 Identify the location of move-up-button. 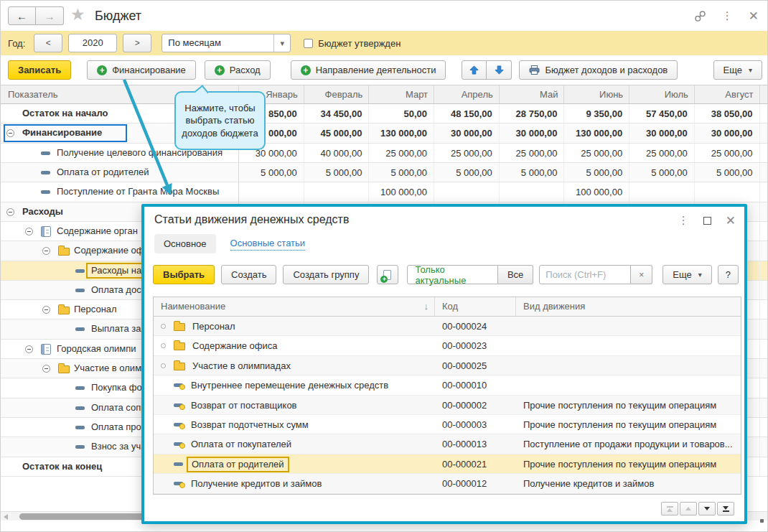
(474, 70).